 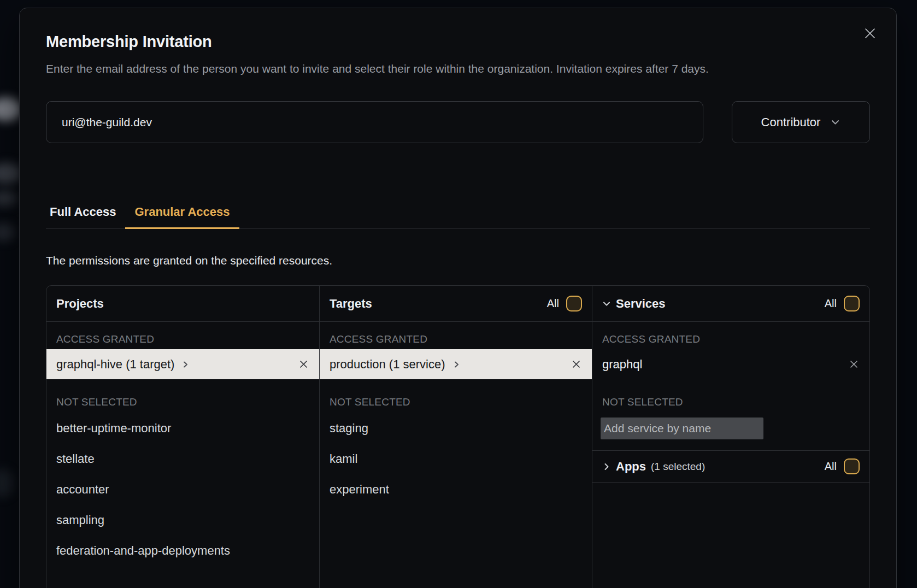 What do you see at coordinates (456, 364) in the screenshot?
I see `target-granted-row: production (1 service)` at bounding box center [456, 364].